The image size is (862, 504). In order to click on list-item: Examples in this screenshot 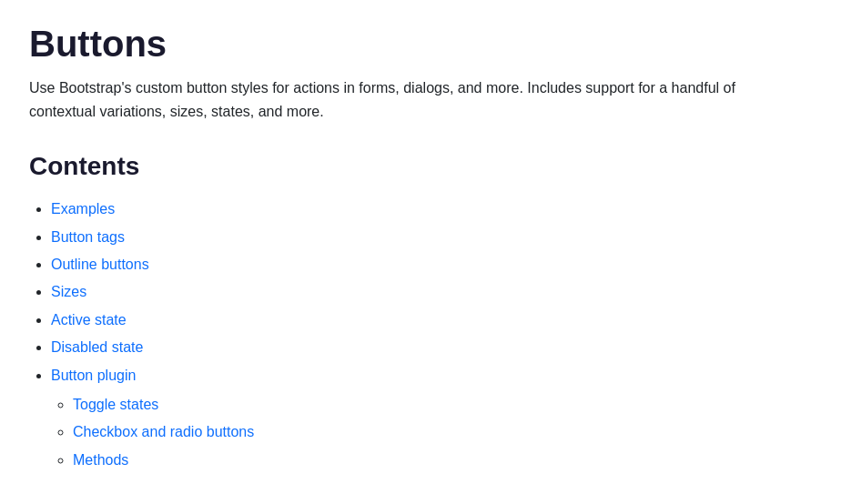, I will do `click(442, 209)`.